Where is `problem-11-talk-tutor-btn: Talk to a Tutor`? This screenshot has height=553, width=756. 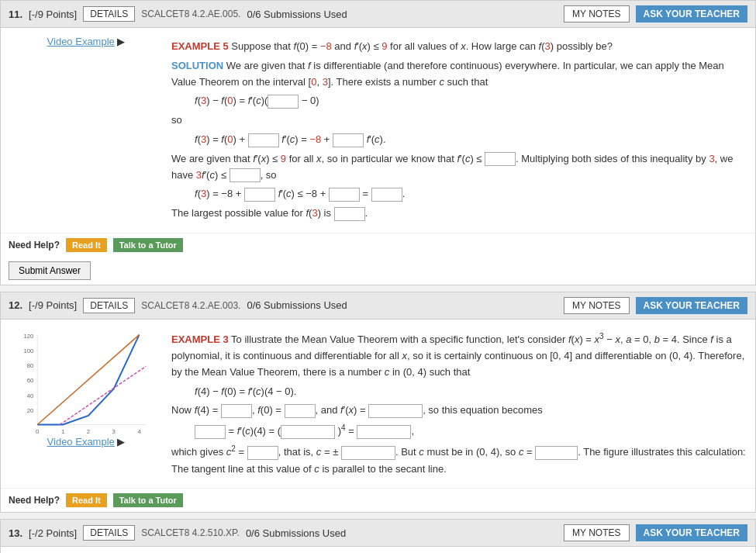
problem-11-talk-tutor-btn: Talk to a Tutor is located at coordinates (148, 245).